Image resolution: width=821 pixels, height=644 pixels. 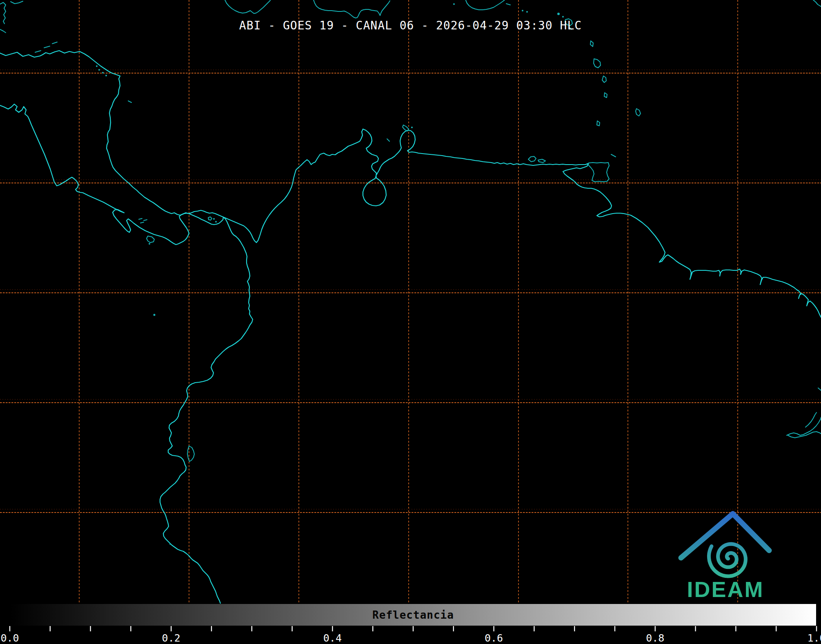 I want to click on ideam-logo: IDEAM, so click(x=733, y=550).